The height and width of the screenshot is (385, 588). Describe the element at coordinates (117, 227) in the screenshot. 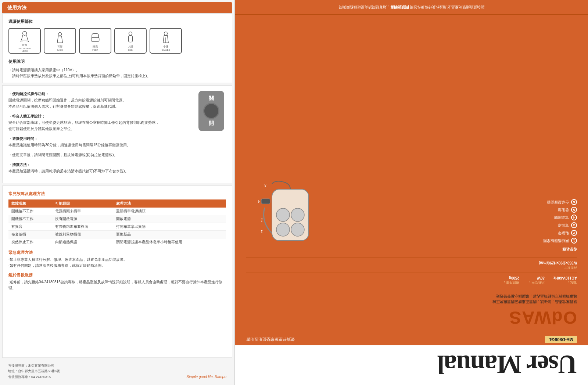

I see `table-row: 有異音 有異物跑進布套裡面 打開布罩拿出異物` at that location.